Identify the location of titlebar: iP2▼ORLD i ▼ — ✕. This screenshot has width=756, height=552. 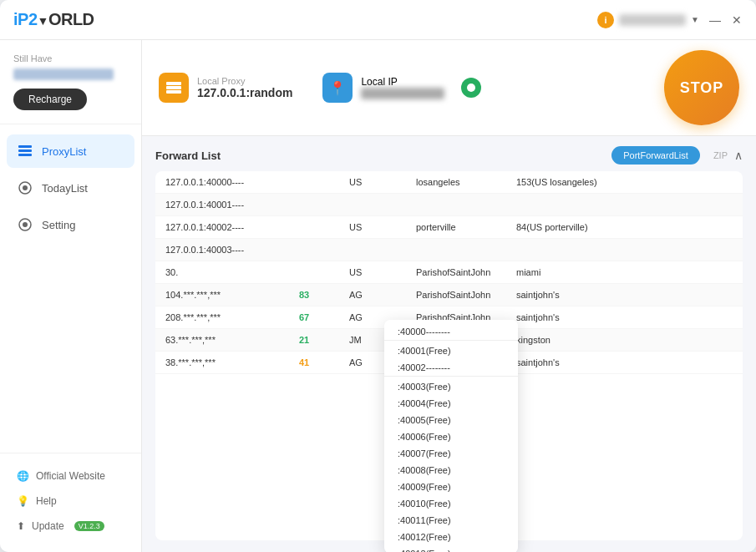
(378, 20).